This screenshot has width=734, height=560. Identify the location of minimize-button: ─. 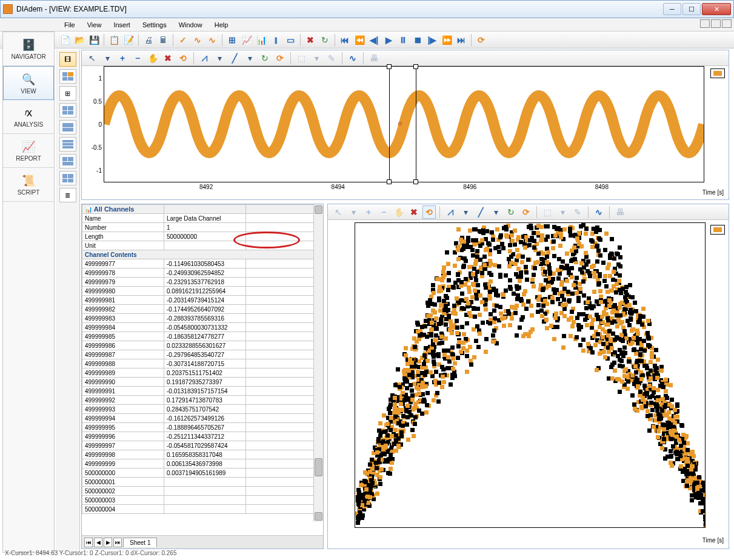
(672, 9).